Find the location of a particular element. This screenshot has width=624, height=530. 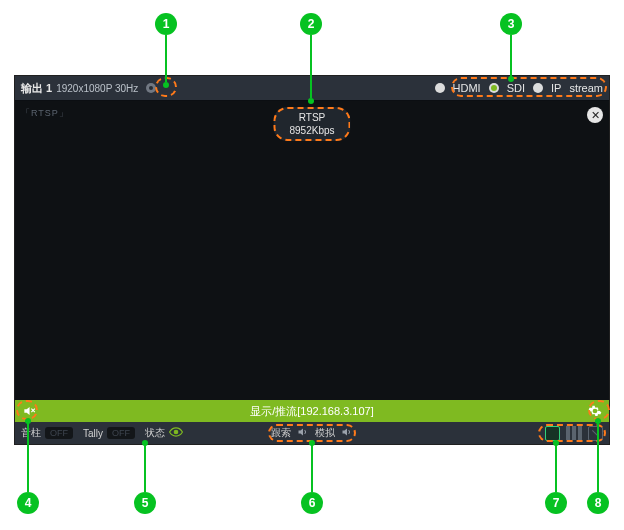

radio-hdmi-label: HDMI is located at coordinates (467, 88).